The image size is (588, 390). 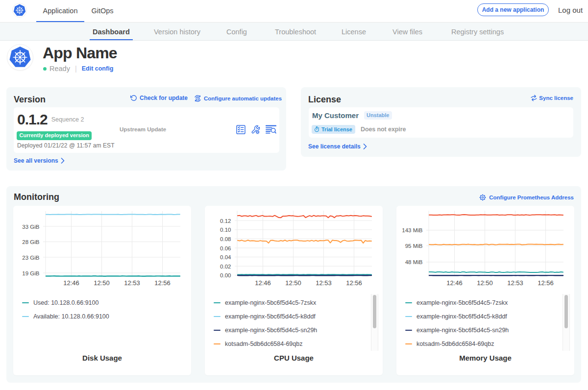 I want to click on svg-text: 0.12, so click(x=225, y=221).